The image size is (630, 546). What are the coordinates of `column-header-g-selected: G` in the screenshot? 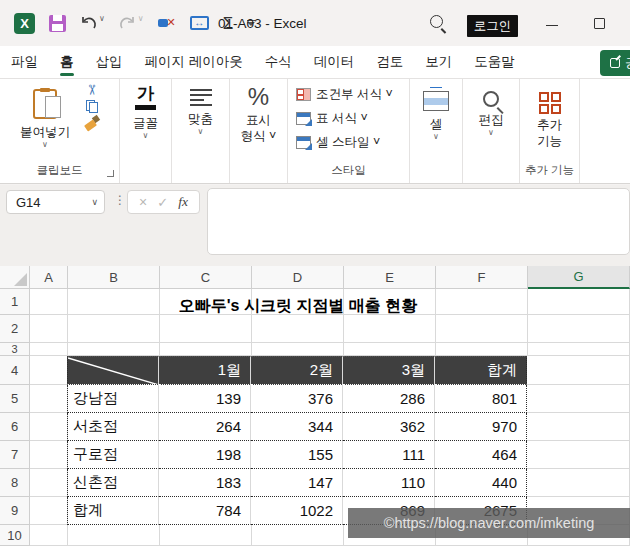 It's located at (579, 278).